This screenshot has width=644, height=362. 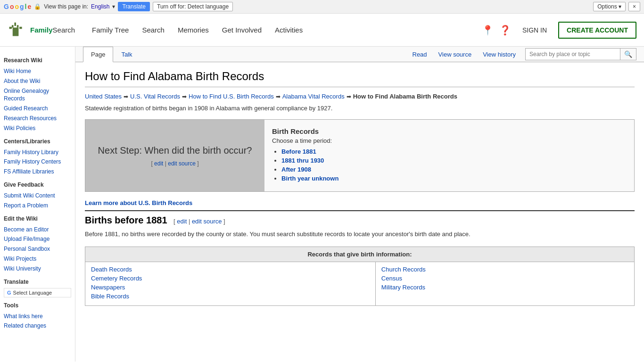 I want to click on sidebar-report-problem: Report a Problem, so click(x=38, y=206).